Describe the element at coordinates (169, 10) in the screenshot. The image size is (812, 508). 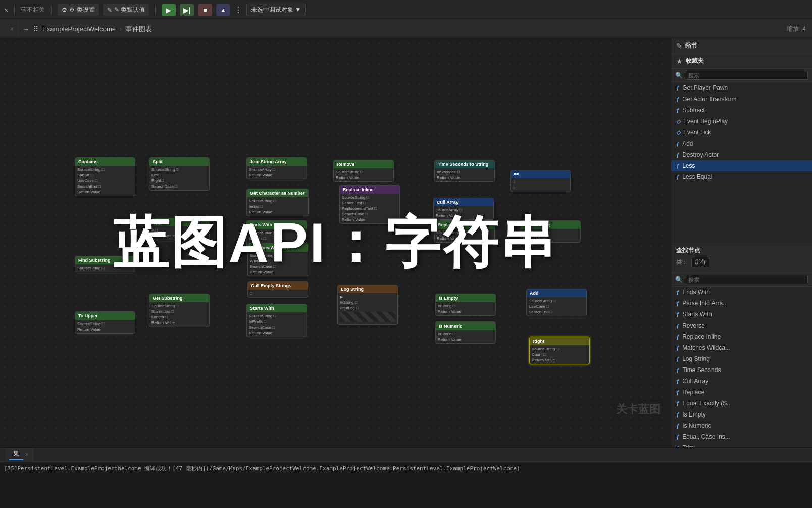
I see `play-button: ▶` at that location.